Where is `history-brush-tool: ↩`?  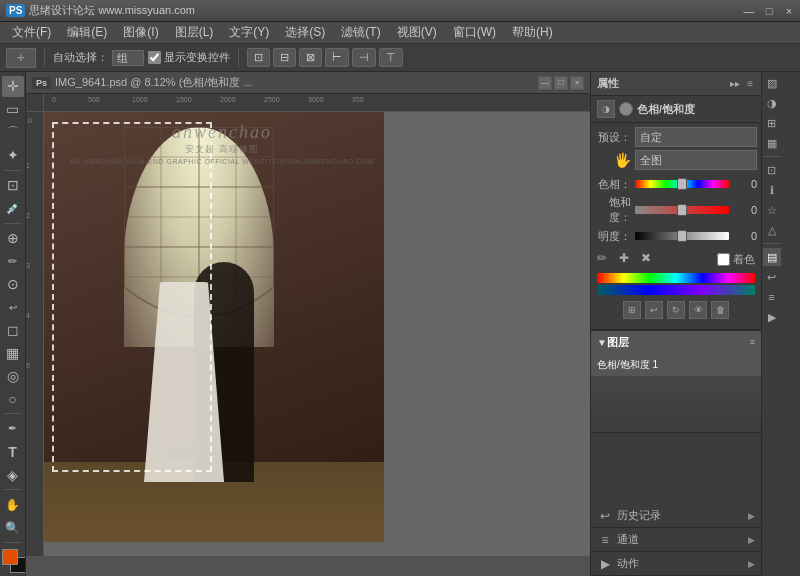 history-brush-tool: ↩ is located at coordinates (13, 308).